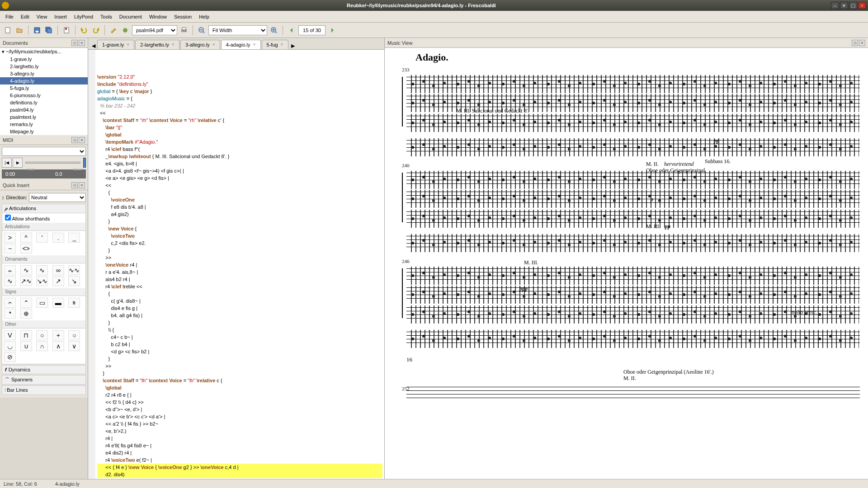 The height and width of the screenshot is (488, 868). Describe the element at coordinates (8, 30) in the screenshot. I see `new-icon` at that location.